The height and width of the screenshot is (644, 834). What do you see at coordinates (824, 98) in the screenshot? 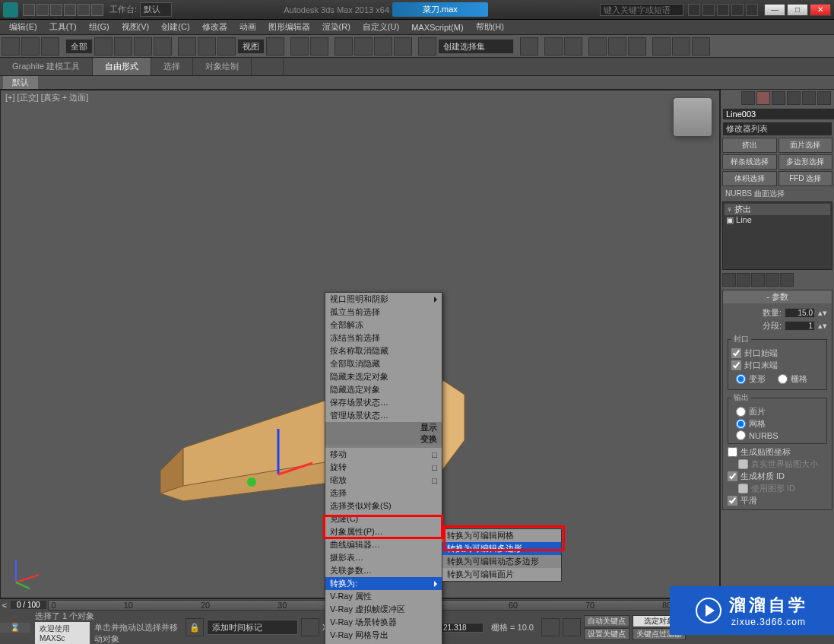
I see `utilities-tab-icon` at bounding box center [824, 98].